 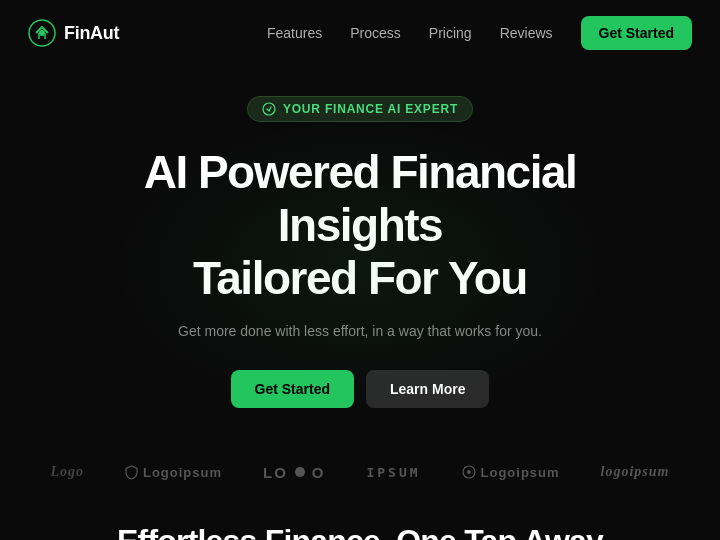 I want to click on logo-brand-3: IPSUM, so click(x=393, y=472).